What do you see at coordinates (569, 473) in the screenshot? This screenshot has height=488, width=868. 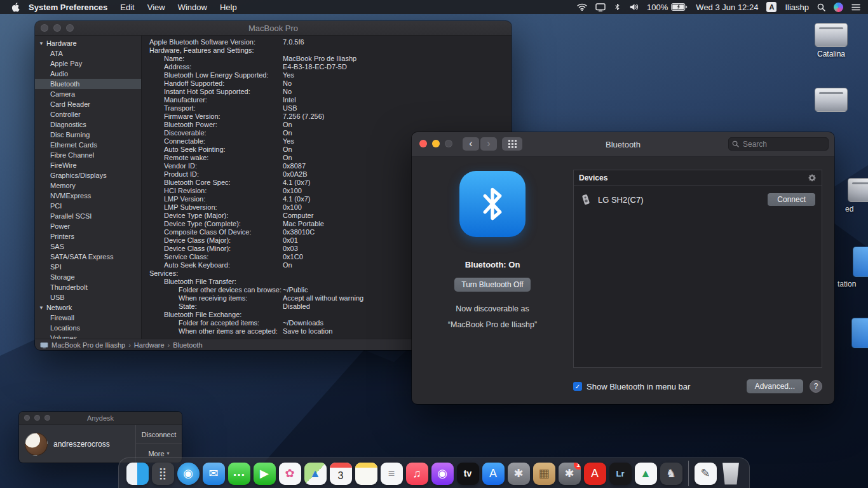 I see `dock-software-update: ✱ 1` at bounding box center [569, 473].